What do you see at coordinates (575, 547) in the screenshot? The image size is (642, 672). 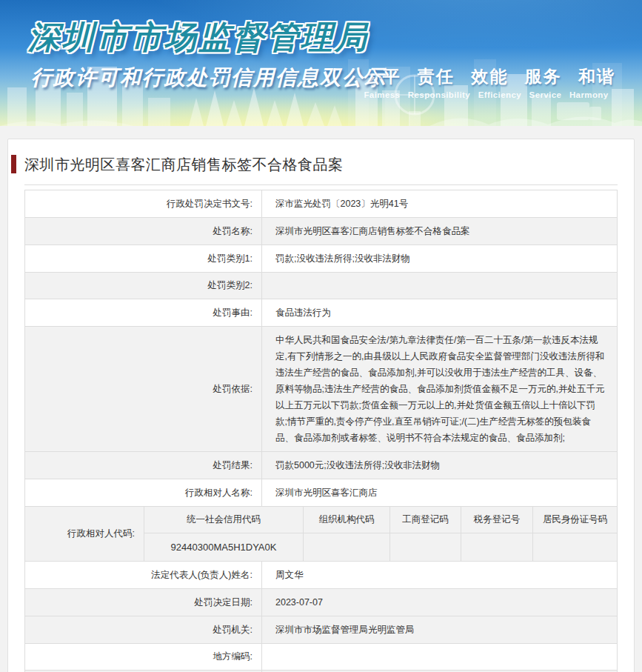 I see `codes-value-id-number` at bounding box center [575, 547].